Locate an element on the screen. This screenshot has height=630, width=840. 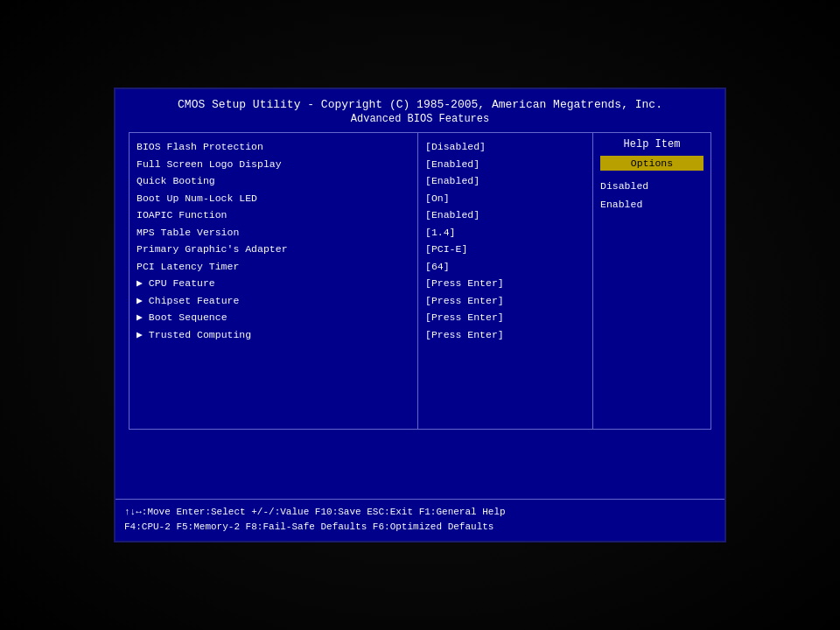
menu-item: ▶ Boot Sequence is located at coordinates (273, 318).